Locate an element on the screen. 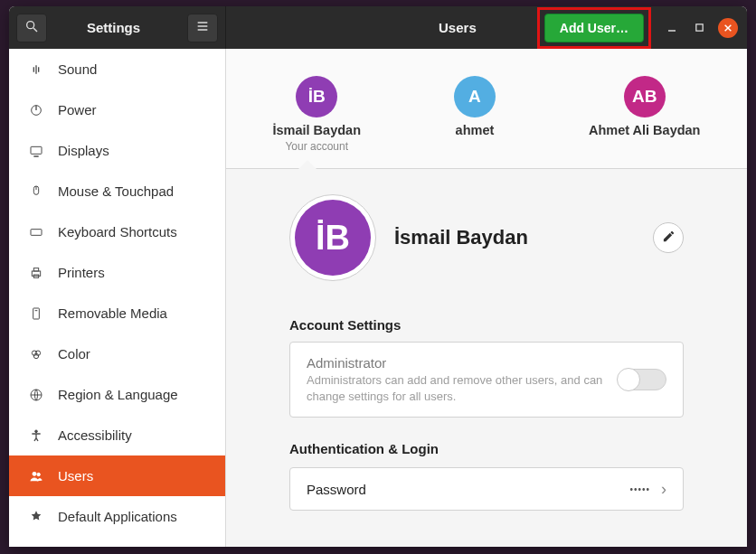 The width and height of the screenshot is (756, 554). profile-name: İsmail Baydan is located at coordinates (515, 238).